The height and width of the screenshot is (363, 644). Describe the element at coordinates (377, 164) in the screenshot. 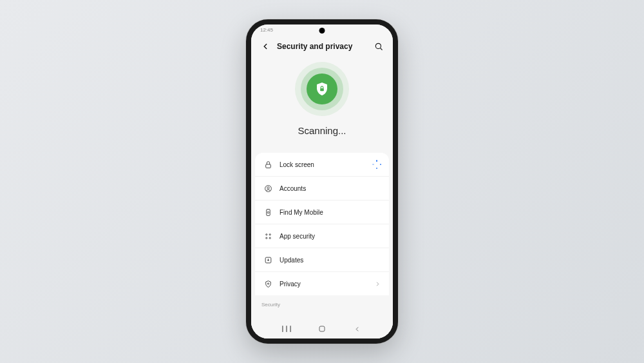

I see `loading-indicator` at that location.